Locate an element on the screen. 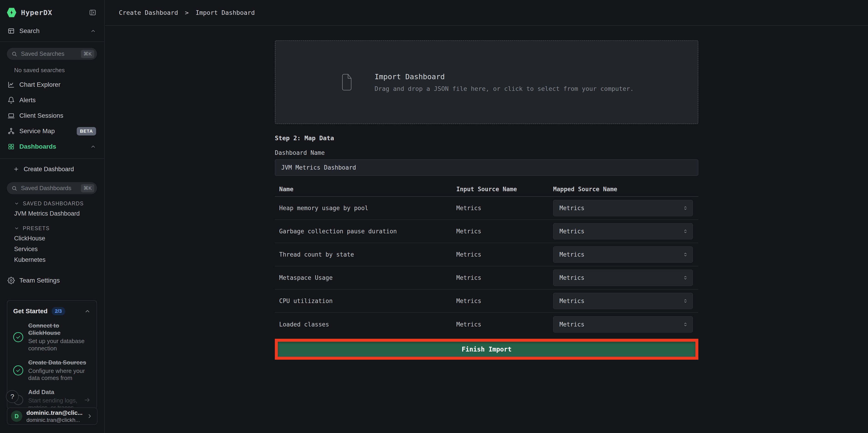 The image size is (868, 433). table-row: Loaded classes Metrics Metrics is located at coordinates (487, 324).